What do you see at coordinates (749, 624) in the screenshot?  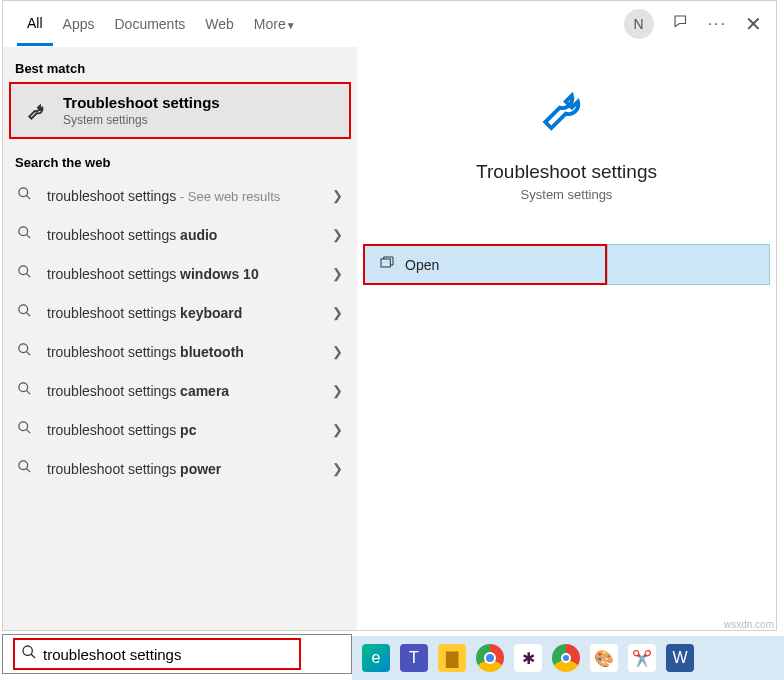 I see `watermark: wsxdn.com` at bounding box center [749, 624].